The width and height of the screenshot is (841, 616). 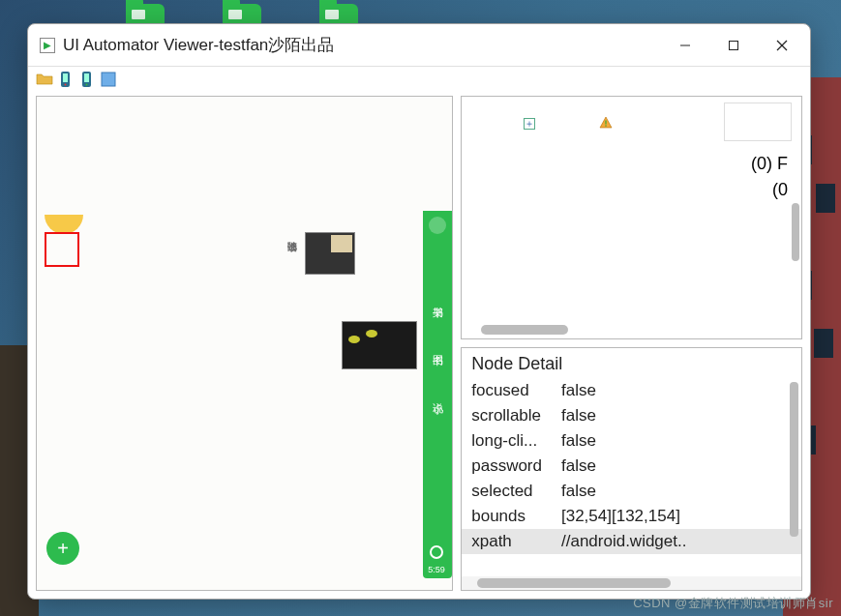 What do you see at coordinates (436, 552) in the screenshot?
I see `search-icon` at bounding box center [436, 552].